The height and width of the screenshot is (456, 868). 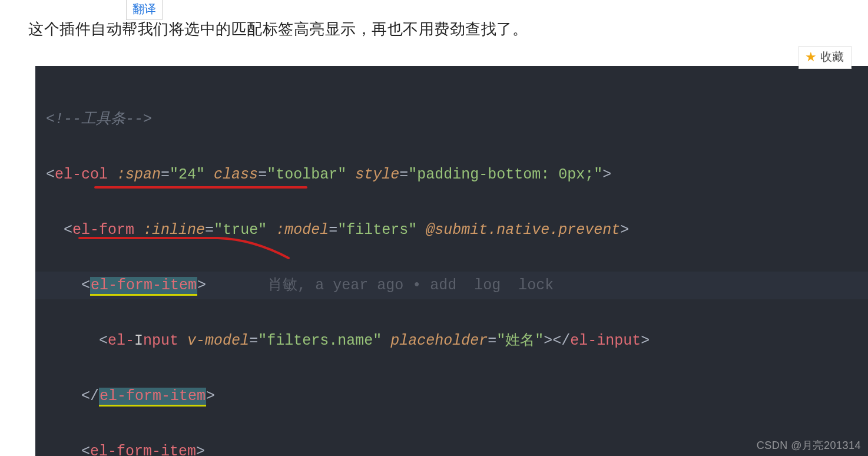 What do you see at coordinates (832, 57) in the screenshot?
I see `favorite-label: 收藏` at bounding box center [832, 57].